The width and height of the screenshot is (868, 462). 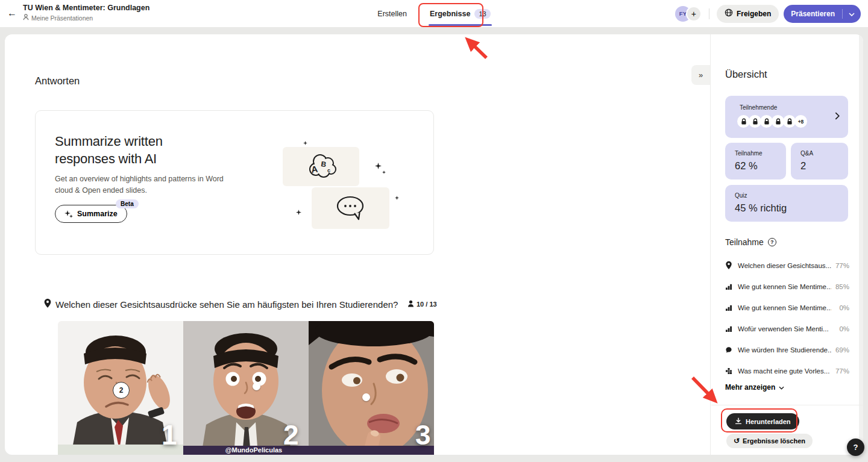 I want to click on add-collaborator-button: +, so click(x=694, y=14).